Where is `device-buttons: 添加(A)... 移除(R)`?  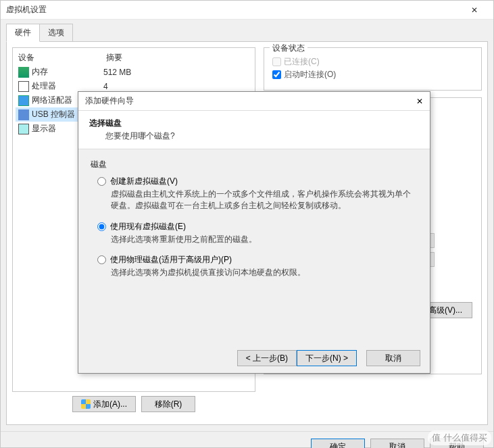
device-buttons: 添加(A)... 移除(R) is located at coordinates (134, 405).